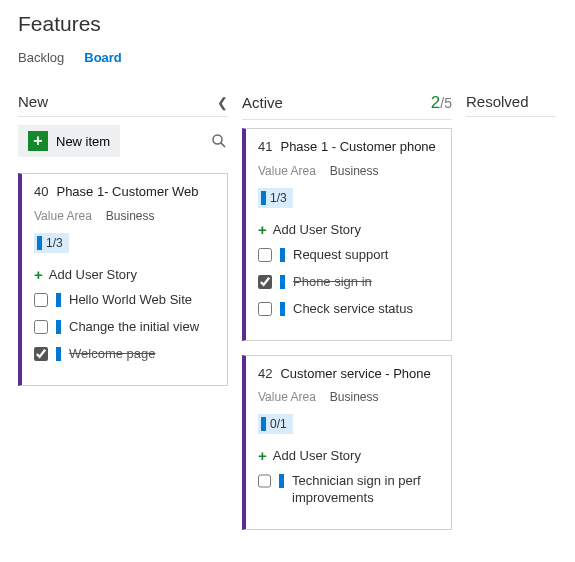 The height and width of the screenshot is (562, 575). I want to click on story-label: Change the initial view, so click(134, 328).